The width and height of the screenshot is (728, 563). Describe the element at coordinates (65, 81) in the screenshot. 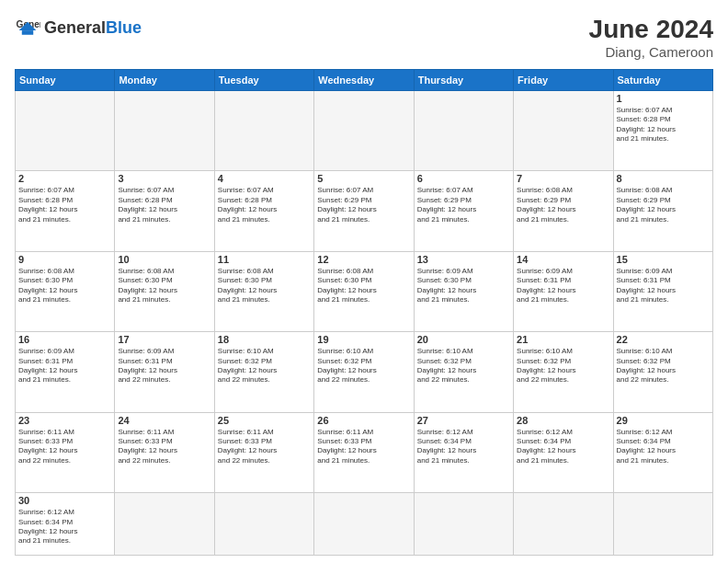

I see `weekday-header-sunday: Sunday` at that location.